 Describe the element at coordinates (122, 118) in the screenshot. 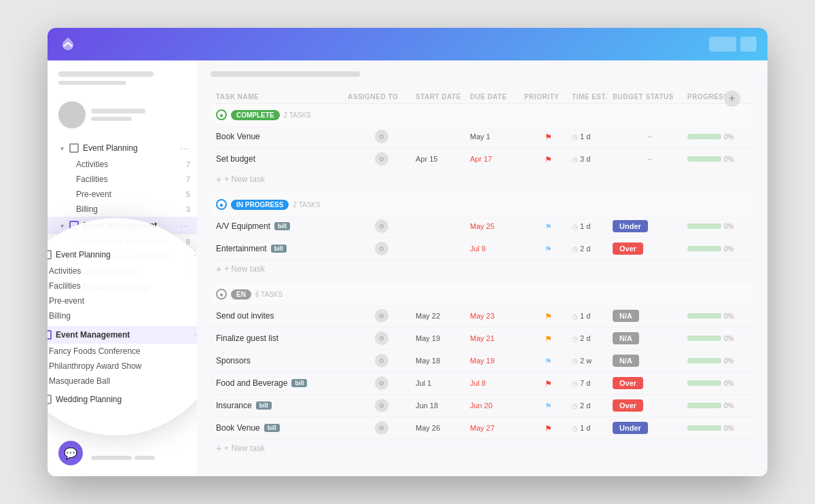

I see `sidebar-avatar-area` at that location.